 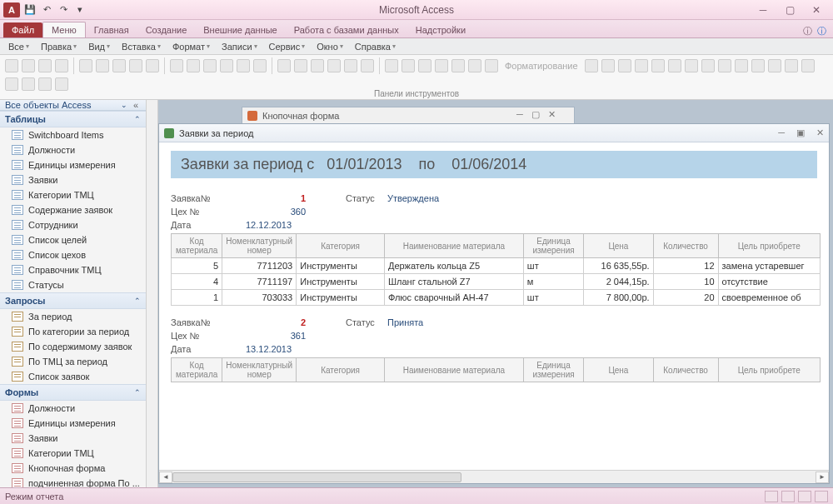 I want to click on ribbon-tool-b13, so click(x=808, y=66).